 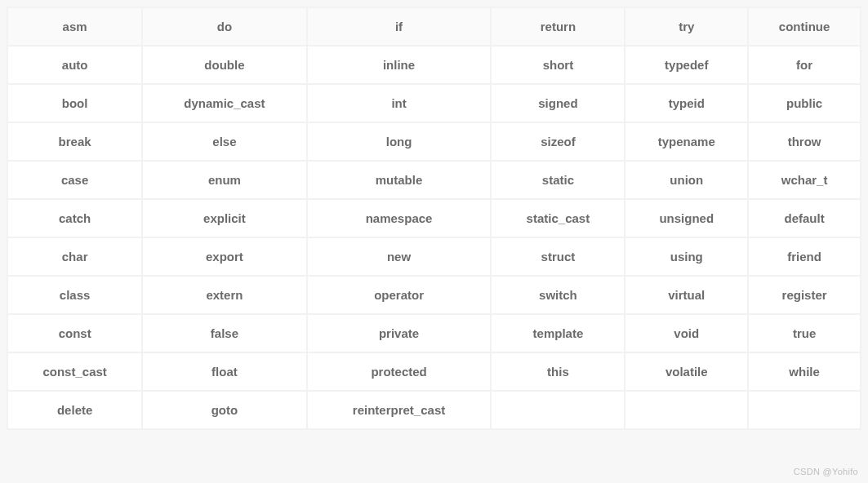 I want to click on table-cell: switch, so click(x=558, y=295).